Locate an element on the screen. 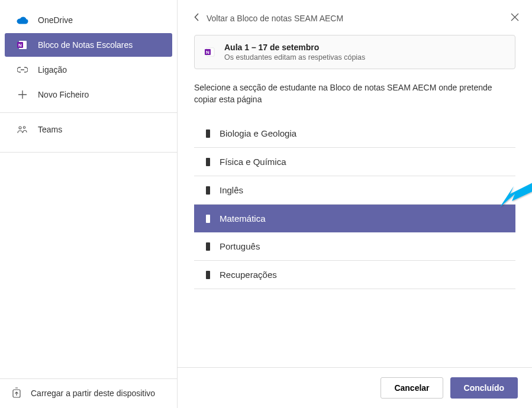 This screenshot has width=532, height=408. upload-icon is located at coordinates (17, 394).